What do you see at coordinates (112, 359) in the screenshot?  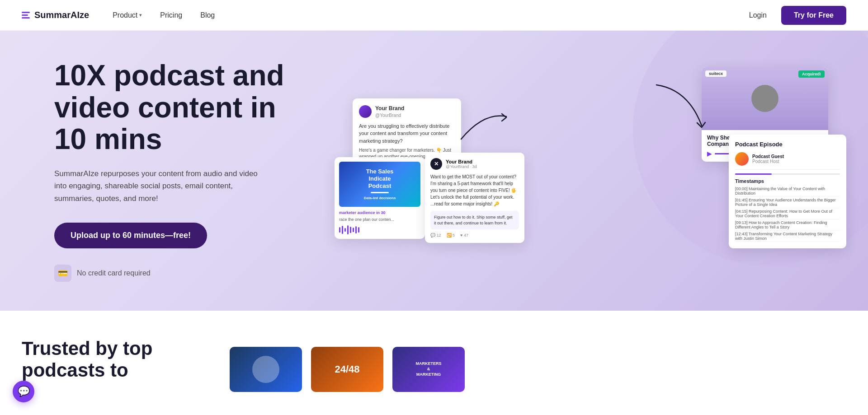 I see `lower-title: Trusted by top podcasts to` at bounding box center [112, 359].